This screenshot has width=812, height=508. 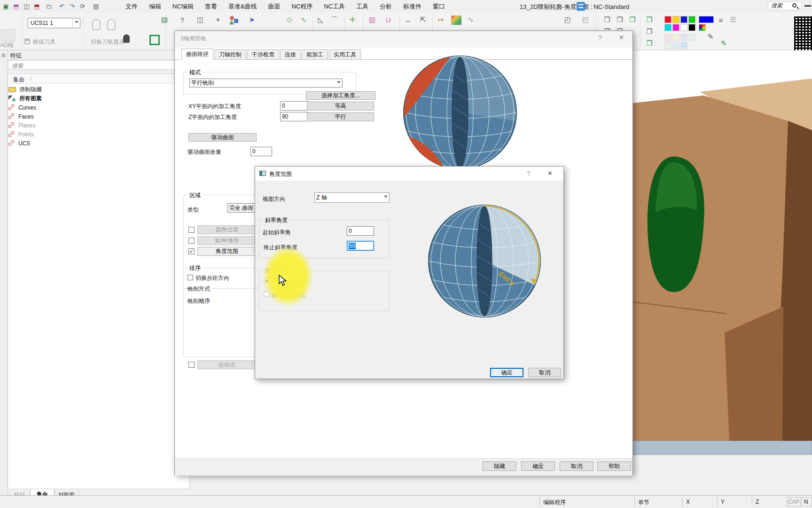 I want to click on toolpath-bulb2-icon, so click(x=111, y=24).